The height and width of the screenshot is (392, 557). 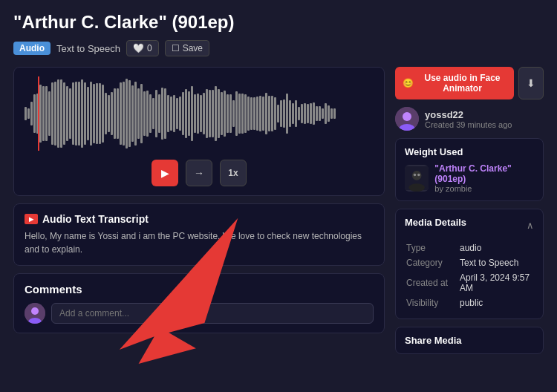 I want to click on next-icon: →, so click(x=199, y=173).